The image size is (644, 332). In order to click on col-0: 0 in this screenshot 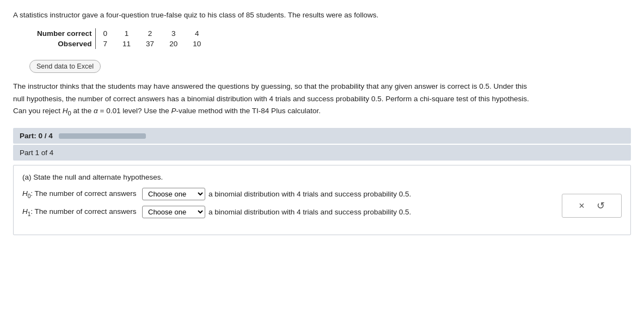, I will do `click(105, 34)`.